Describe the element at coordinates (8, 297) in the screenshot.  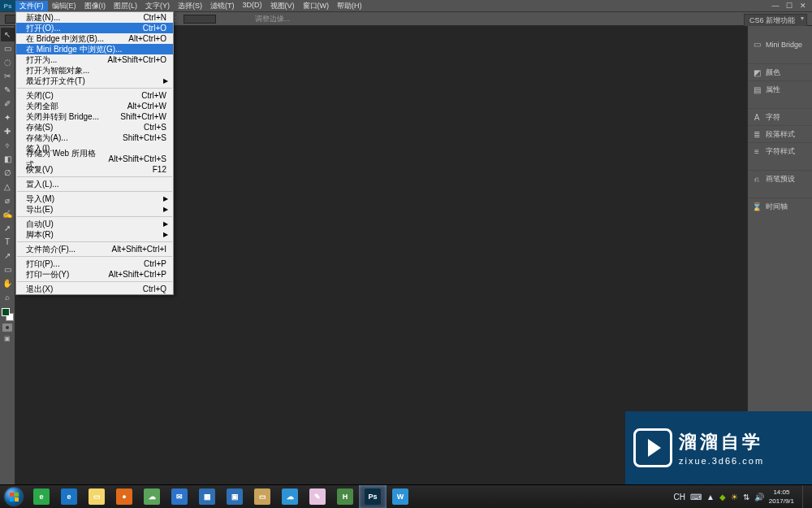
I see `tool-19: ⌕` at that location.